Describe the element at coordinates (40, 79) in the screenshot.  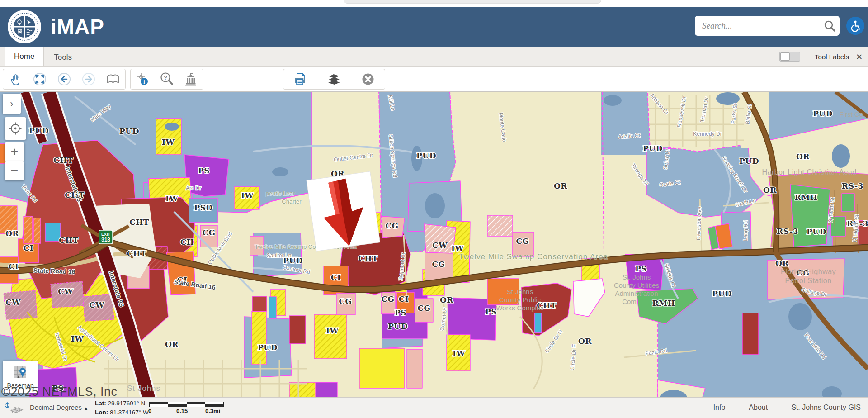
I see `full-extent-button` at that location.